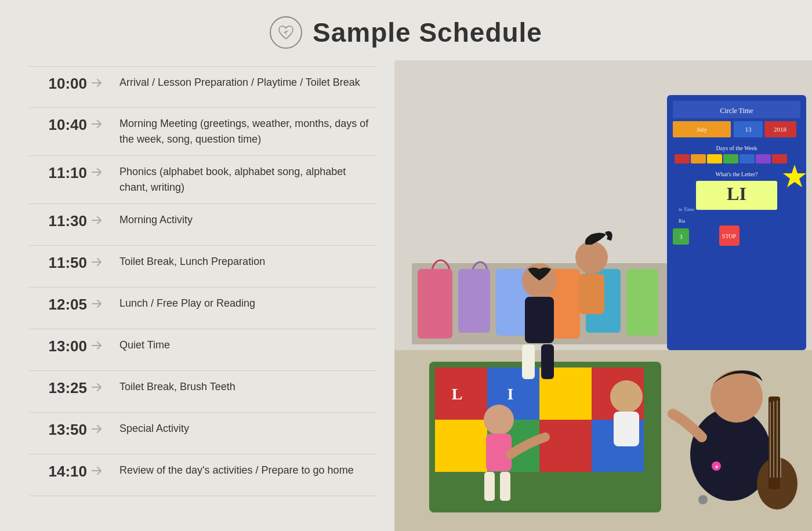  What do you see at coordinates (737, 111) in the screenshot?
I see `svg-text: Circle Time` at bounding box center [737, 111].